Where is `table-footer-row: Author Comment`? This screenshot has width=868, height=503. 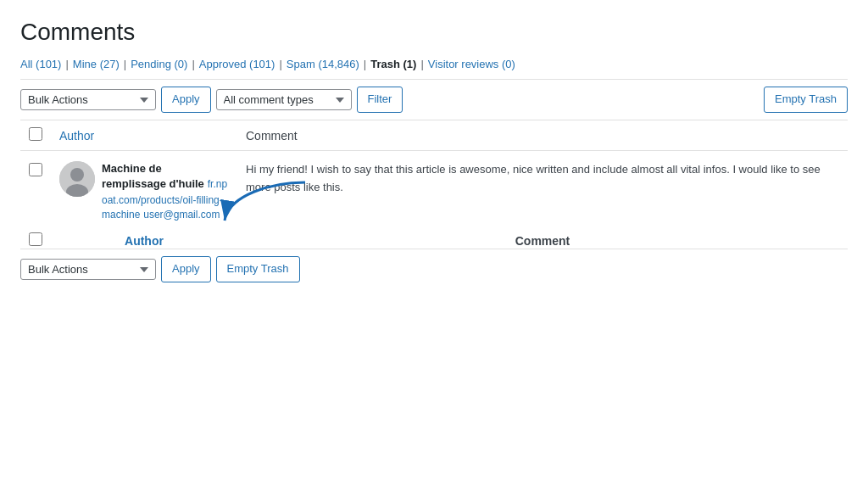
table-footer-row: Author Comment is located at coordinates (434, 241).